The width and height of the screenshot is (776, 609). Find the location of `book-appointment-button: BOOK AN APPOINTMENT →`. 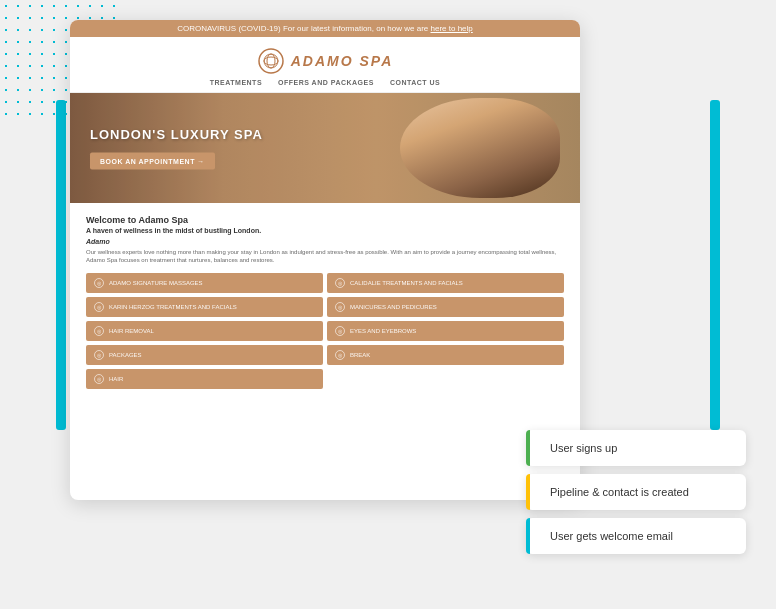

book-appointment-button: BOOK AN APPOINTMENT → is located at coordinates (152, 162).